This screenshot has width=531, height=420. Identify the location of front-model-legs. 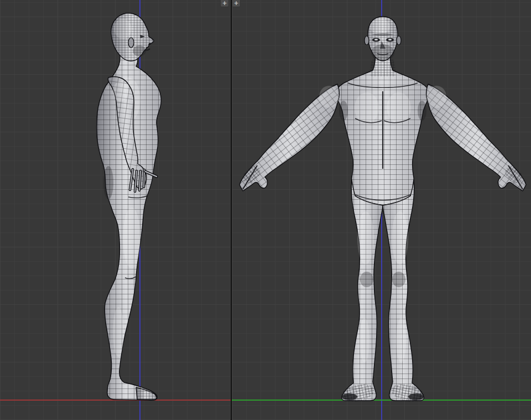
(383, 292).